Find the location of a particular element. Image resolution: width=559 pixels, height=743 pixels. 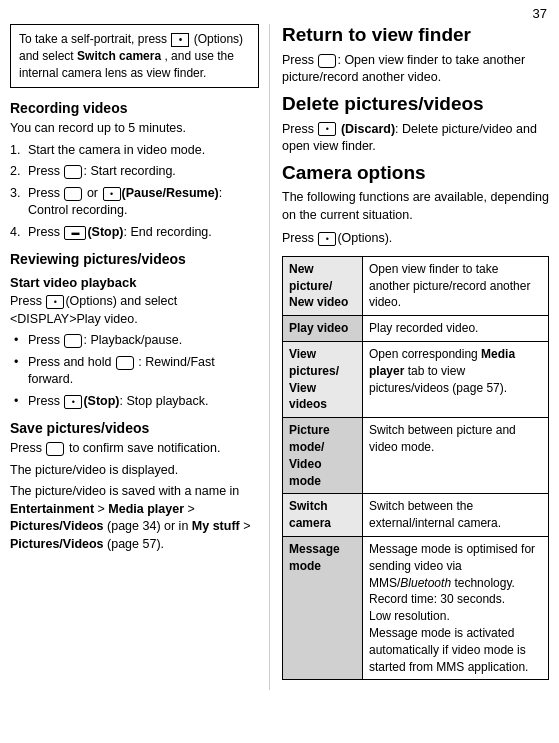

table-cell-label-switch-camera: Switch camera is located at coordinates (323, 516).